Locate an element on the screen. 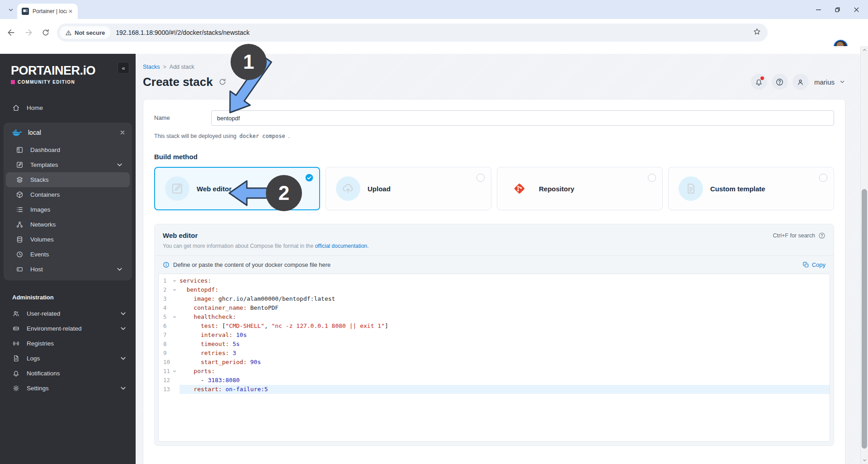 The height and width of the screenshot is (464, 868). editor-line-10: 10 start_period: 90s is located at coordinates (494, 362).